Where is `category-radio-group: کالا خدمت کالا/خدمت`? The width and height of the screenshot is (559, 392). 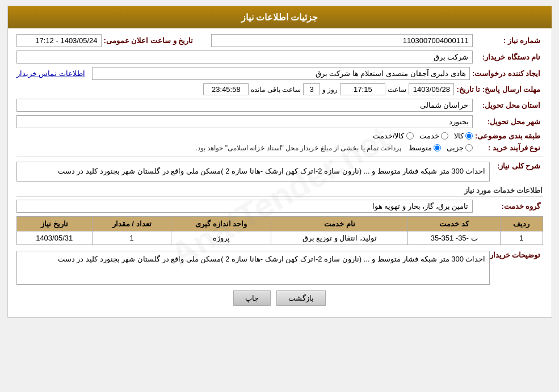
category-radio-group: کالا خدمت کالا/خدمت is located at coordinates (423, 136).